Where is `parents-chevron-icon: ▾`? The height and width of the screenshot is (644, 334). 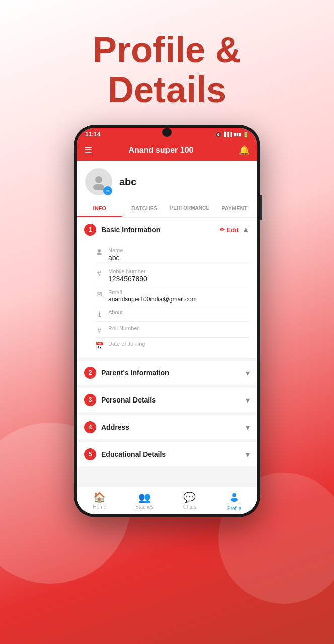 parents-chevron-icon: ▾ is located at coordinates (248, 373).